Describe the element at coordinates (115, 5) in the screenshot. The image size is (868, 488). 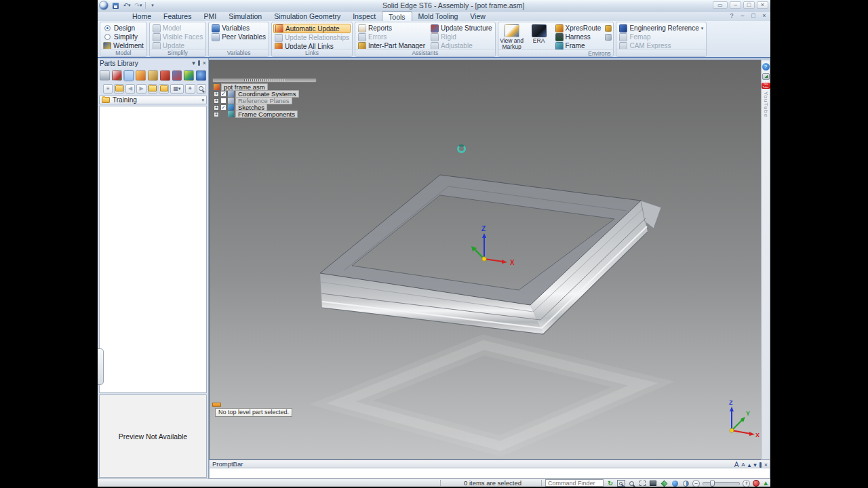
I see `save-button` at that location.